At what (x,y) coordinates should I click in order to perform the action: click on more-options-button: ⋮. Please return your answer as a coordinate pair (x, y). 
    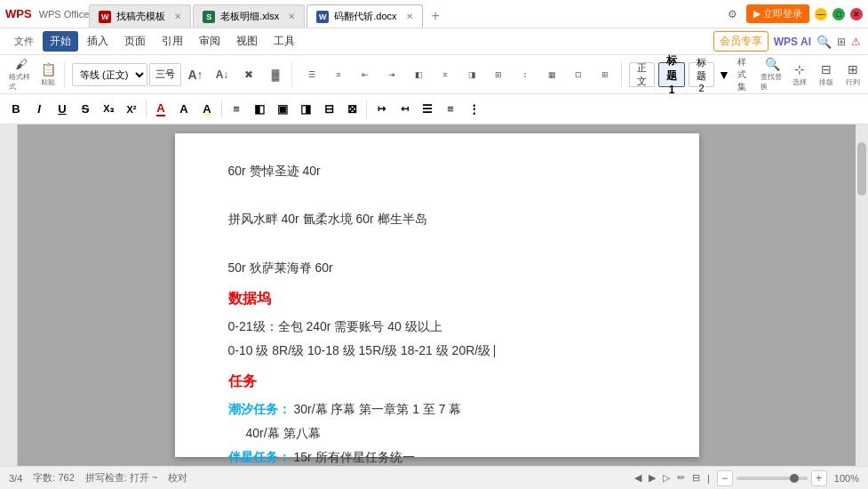
    Looking at the image, I should click on (474, 109).